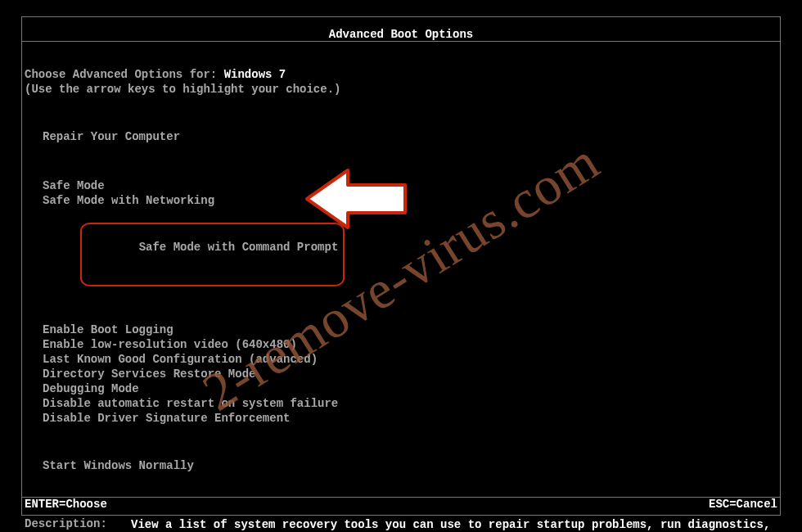 The image size is (802, 532). Describe the element at coordinates (743, 504) in the screenshot. I see `footer-esc-hint: ESC=Cancel` at that location.